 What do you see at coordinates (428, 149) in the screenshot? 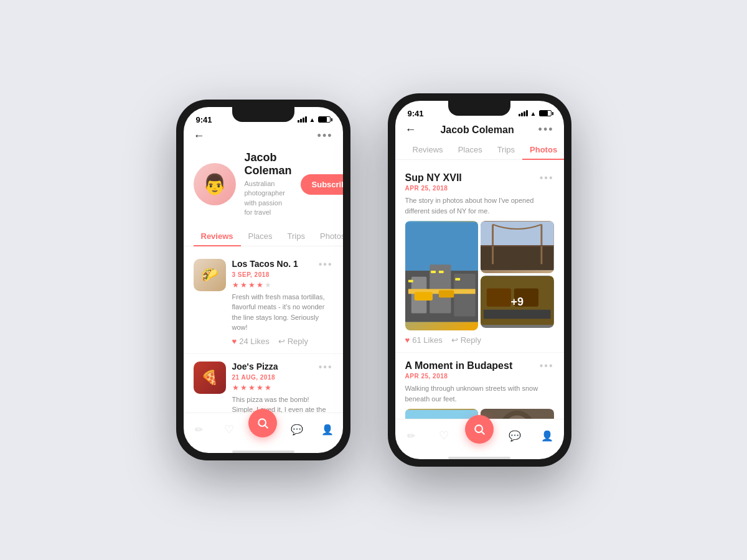
I see `tab-reviews-2: Reviews` at bounding box center [428, 149].